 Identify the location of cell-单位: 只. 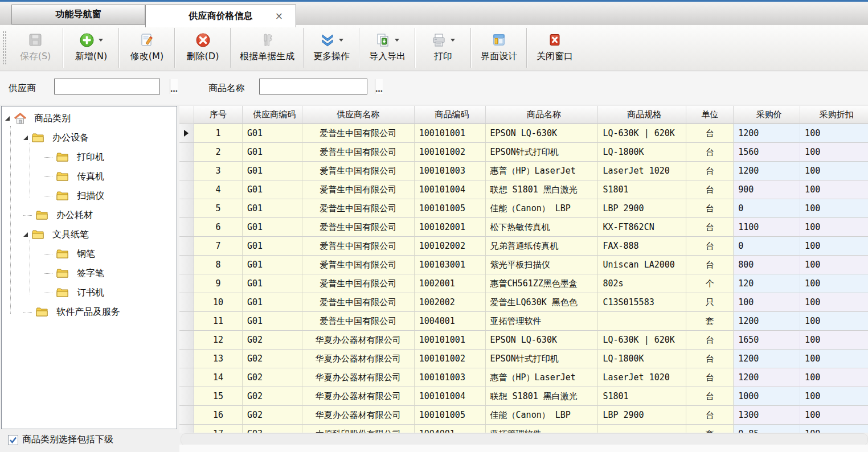
(710, 303).